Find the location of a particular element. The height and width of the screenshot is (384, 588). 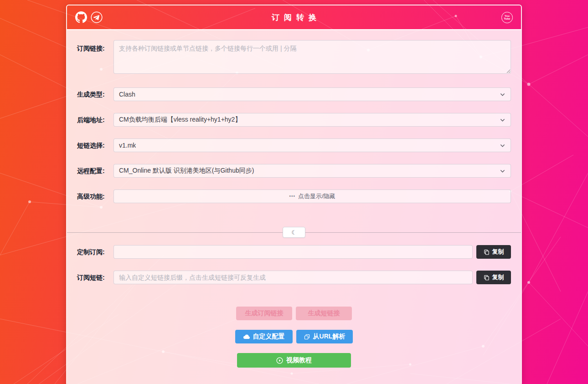

video-tutorial-label: 视频教程 is located at coordinates (299, 360).